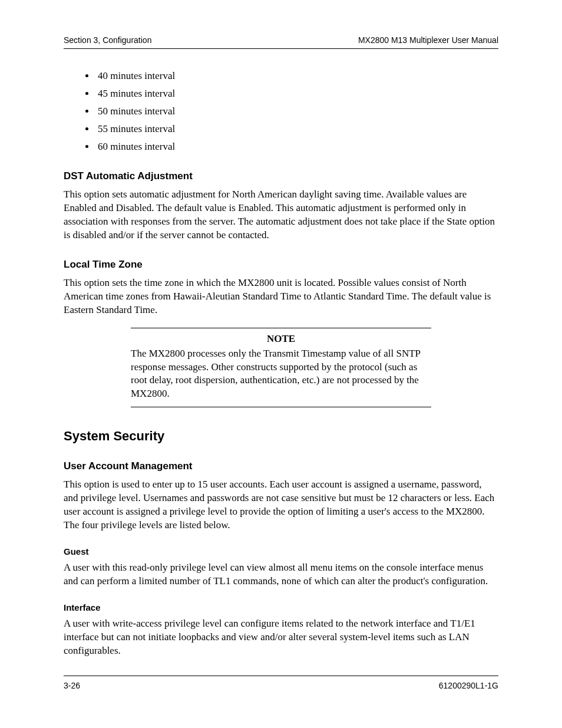 The image size is (562, 728). Describe the element at coordinates (281, 339) in the screenshot. I see `note-title: NOTE` at that location.